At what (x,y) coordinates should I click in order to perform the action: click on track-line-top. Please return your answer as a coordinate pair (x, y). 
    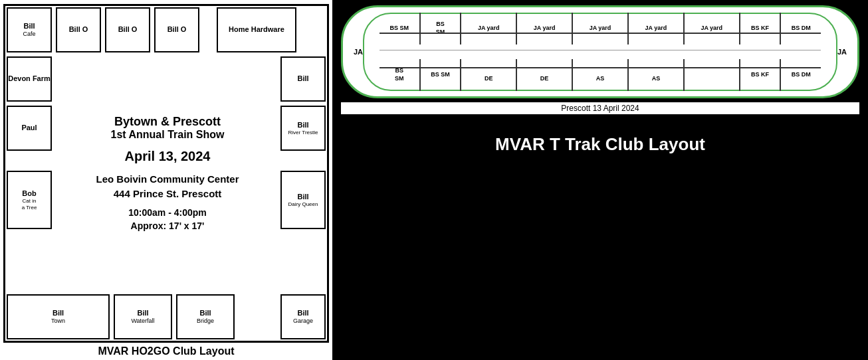
    Looking at the image, I should click on (600, 33).